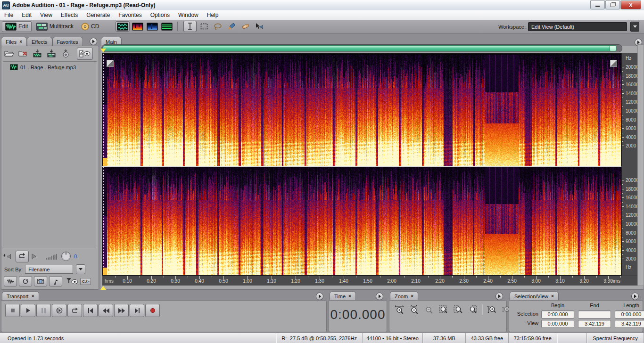 The height and width of the screenshot is (343, 644). Describe the element at coordinates (41, 281) in the screenshot. I see `show-video-files-button` at that location.